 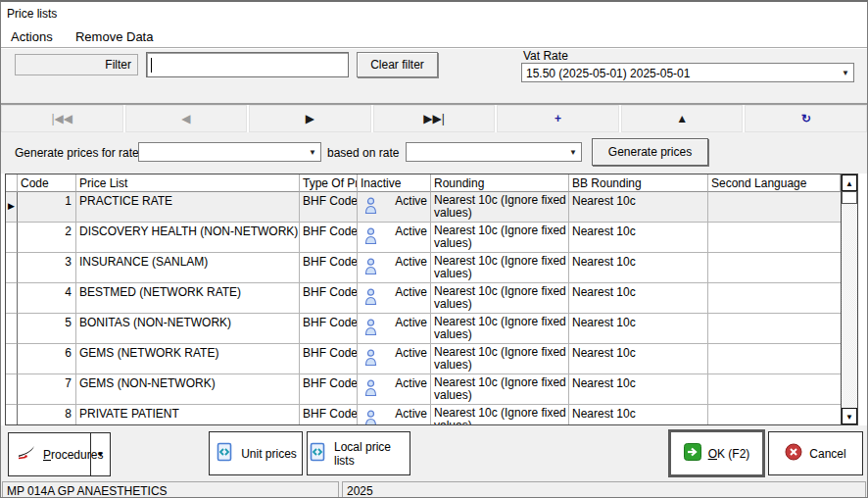 What do you see at coordinates (47, 269) in the screenshot?
I see `cell-code: 3` at bounding box center [47, 269].